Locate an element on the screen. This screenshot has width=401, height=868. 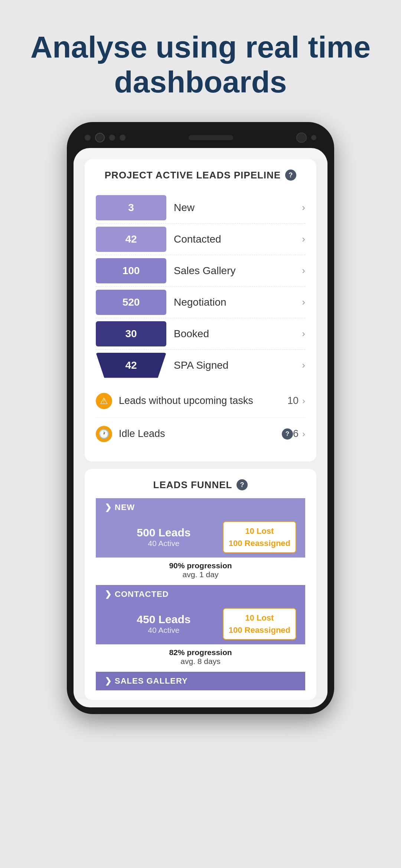
idle-help-icon: ? is located at coordinates (287, 434).